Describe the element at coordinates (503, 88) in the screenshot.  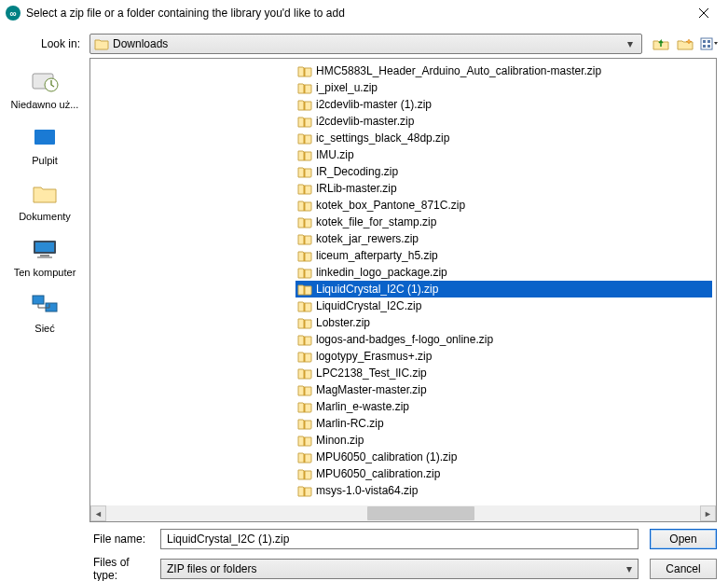
I see `file-row: i_pixel_u.zip` at that location.